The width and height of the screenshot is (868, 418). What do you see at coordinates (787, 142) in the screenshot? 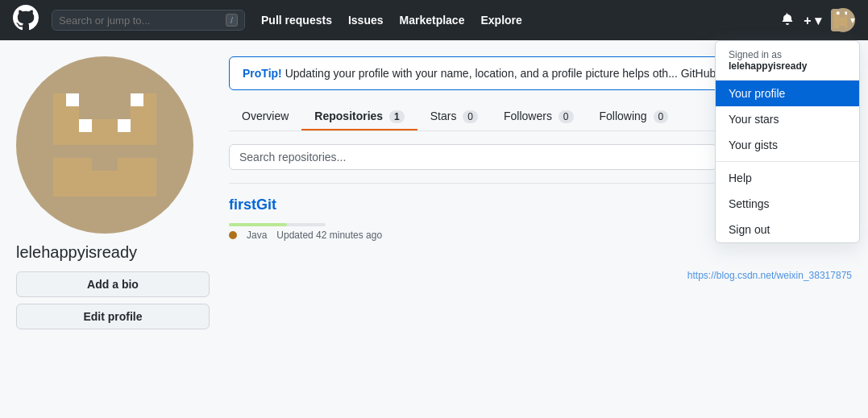
I see `user-dropdown-menu: Signed in as lelehappyisready Your profi…` at bounding box center [787, 142].